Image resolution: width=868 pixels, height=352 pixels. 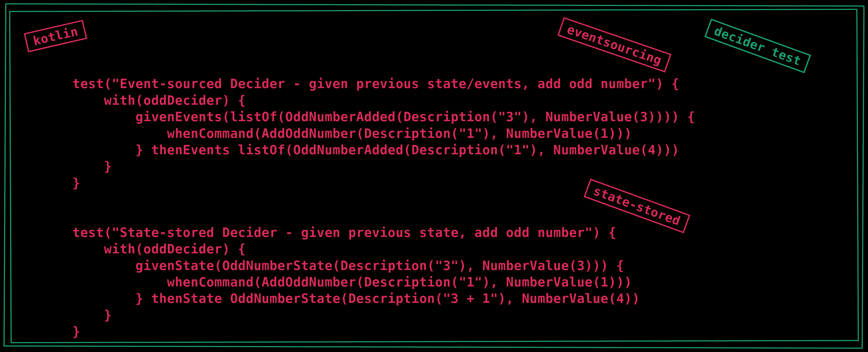 I want to click on code-line: givenState(OddNumberState(Description("3…, so click(x=348, y=266).